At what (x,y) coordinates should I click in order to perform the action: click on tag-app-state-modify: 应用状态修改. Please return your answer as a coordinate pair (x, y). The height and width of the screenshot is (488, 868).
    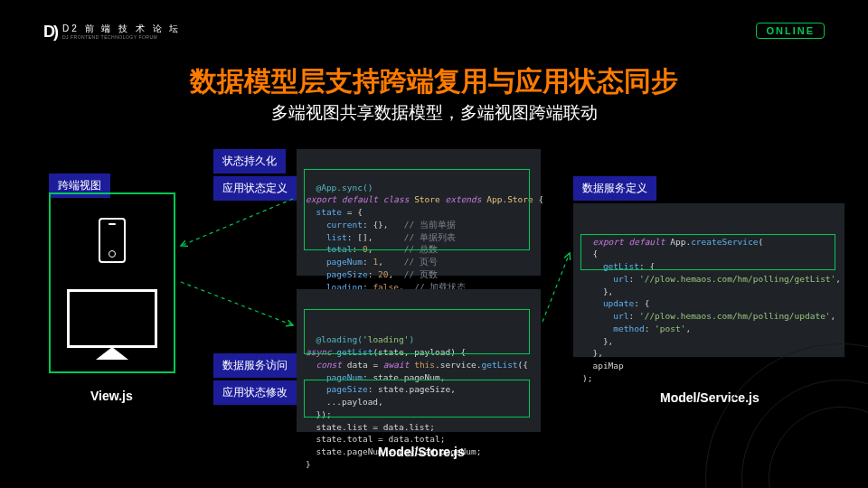
    Looking at the image, I should click on (255, 392).